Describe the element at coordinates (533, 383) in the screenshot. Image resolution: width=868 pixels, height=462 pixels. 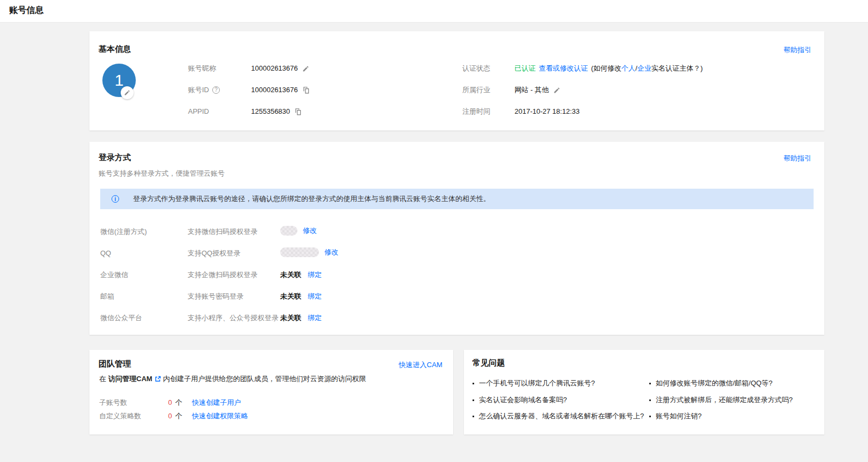
I see `faq-link: 一个手机号可以绑定几个腾讯云账号?` at that location.